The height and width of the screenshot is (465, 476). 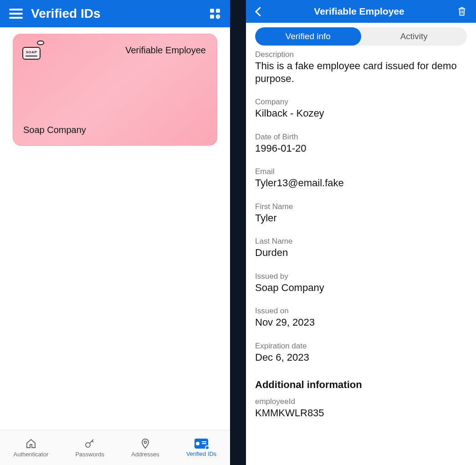 What do you see at coordinates (361, 253) in the screenshot?
I see `field-value: Durden` at bounding box center [361, 253].